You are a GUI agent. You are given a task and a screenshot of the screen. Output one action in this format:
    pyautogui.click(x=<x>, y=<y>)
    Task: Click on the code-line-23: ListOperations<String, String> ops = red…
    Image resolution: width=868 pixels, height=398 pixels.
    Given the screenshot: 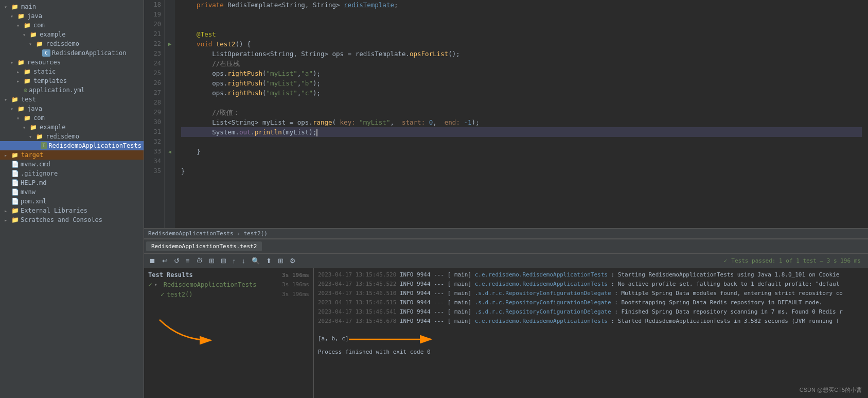 What is the action you would take?
    pyautogui.click(x=522, y=54)
    